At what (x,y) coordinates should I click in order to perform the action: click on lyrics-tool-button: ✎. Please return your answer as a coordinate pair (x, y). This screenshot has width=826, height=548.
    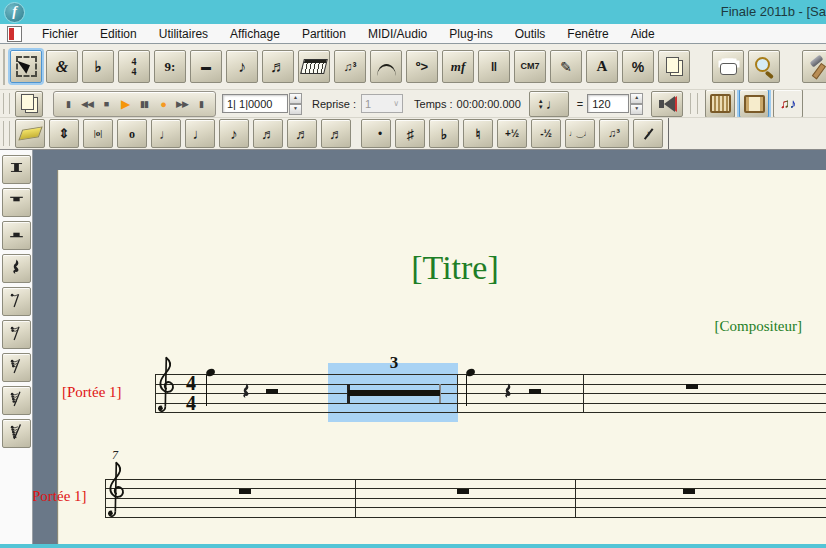
    Looking at the image, I should click on (566, 66).